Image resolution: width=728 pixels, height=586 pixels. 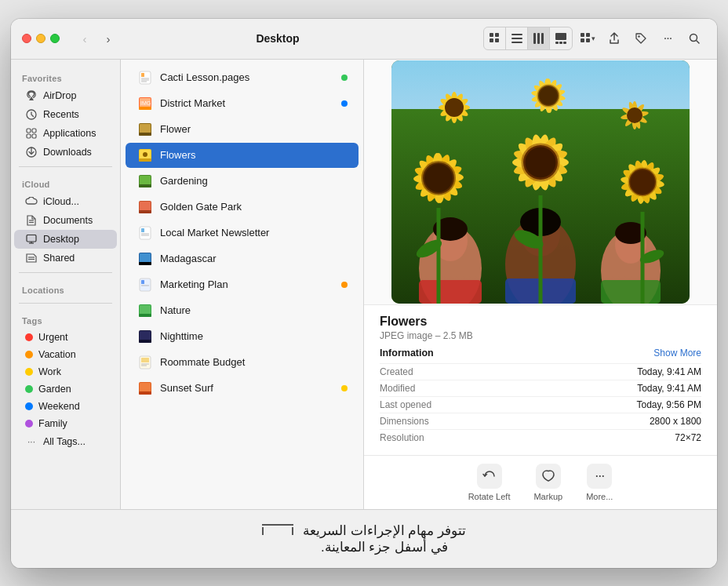 I want to click on file-item-sunset: Sunset Surf, so click(x=242, y=388).